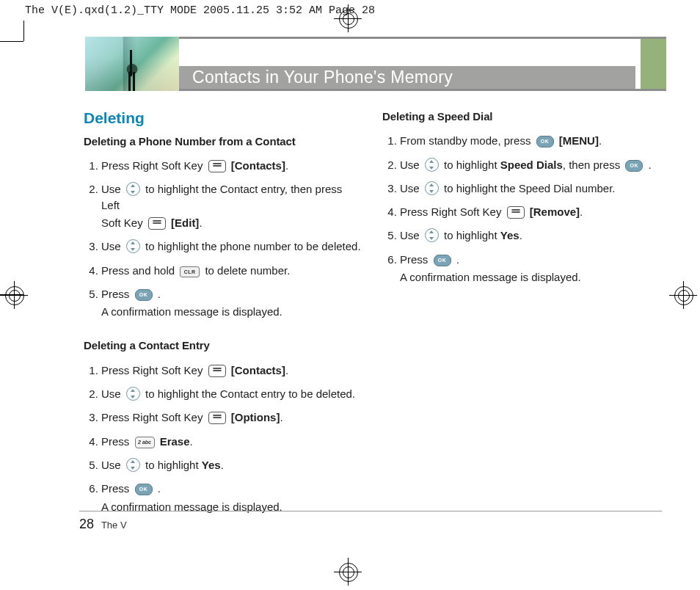 The width and height of the screenshot is (700, 590). I want to click on left-soft-key-icon, so click(157, 223).